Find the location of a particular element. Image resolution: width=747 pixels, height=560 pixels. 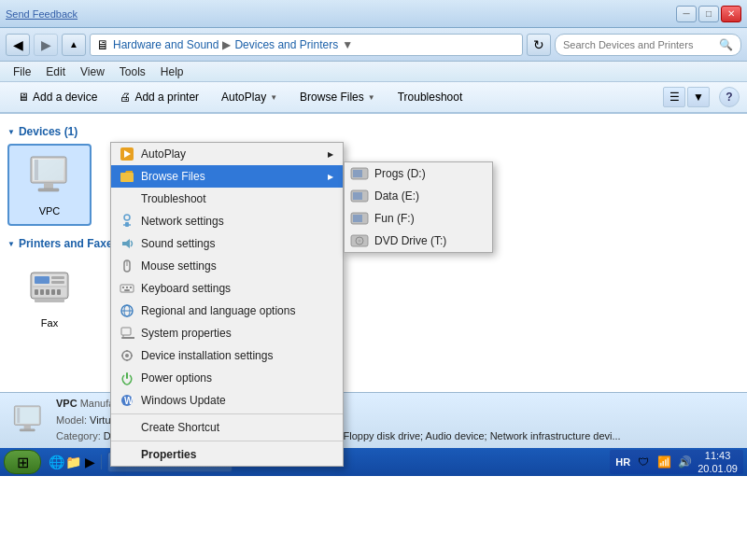

add-printer-button: 🖨 Add a printer is located at coordinates (159, 97).